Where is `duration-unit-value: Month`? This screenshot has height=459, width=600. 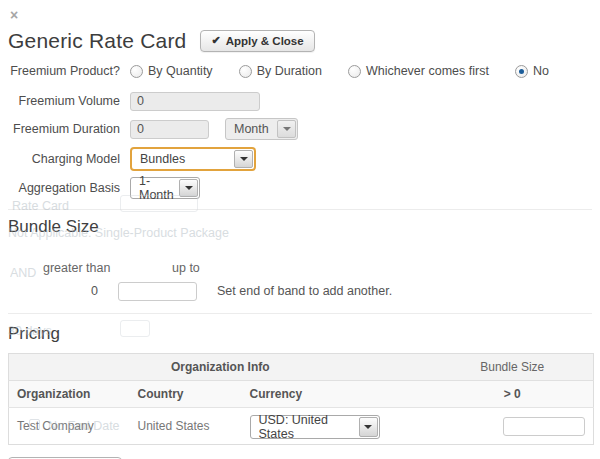
duration-unit-value: Month is located at coordinates (251, 129).